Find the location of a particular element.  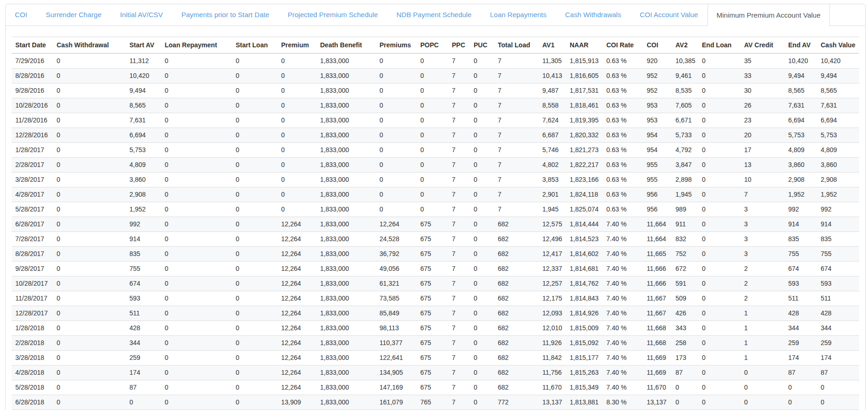

tab-label: Cash Withdrawals is located at coordinates (593, 15).